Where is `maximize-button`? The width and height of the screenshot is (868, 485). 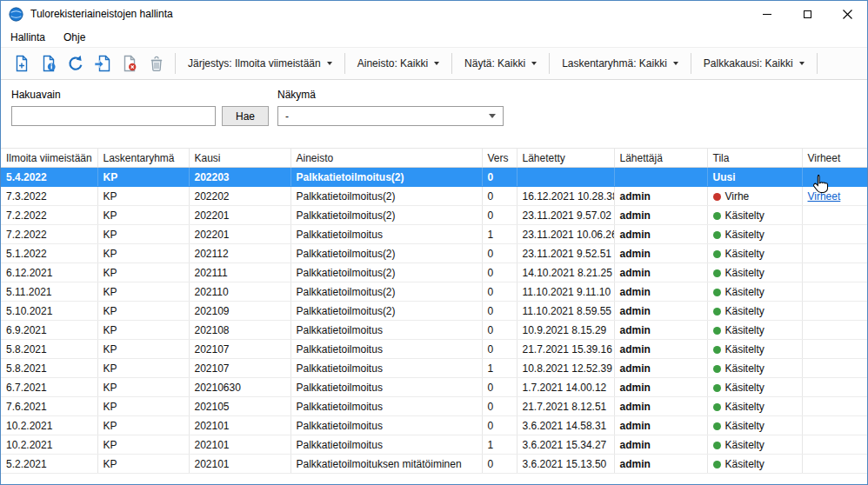
maximize-button is located at coordinates (807, 14).